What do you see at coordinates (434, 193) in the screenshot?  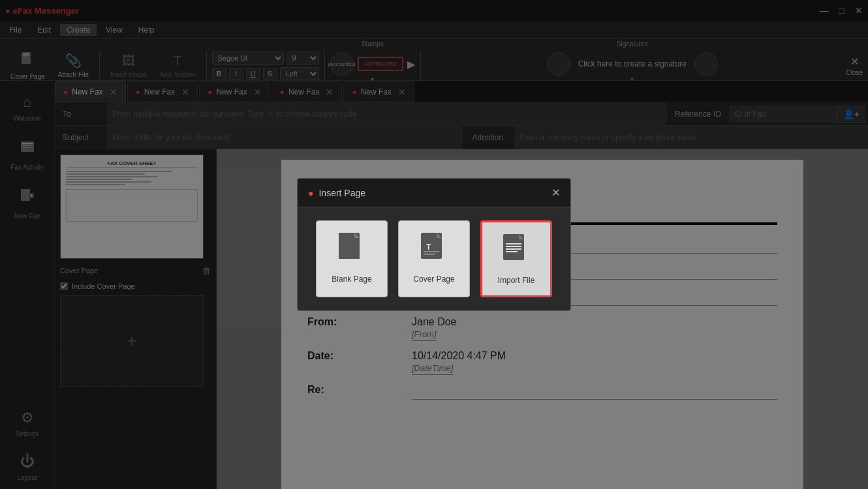 I see `modal-header: ● Insert Page ✕` at bounding box center [434, 193].